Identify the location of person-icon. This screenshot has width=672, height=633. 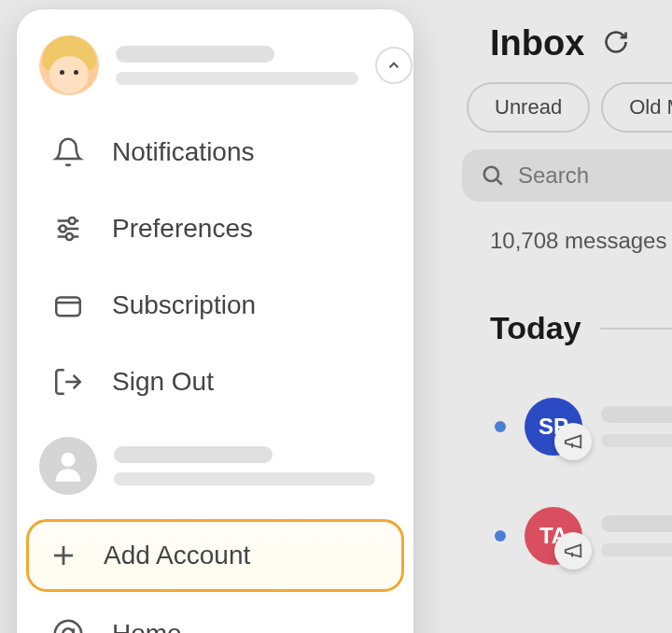
(68, 466).